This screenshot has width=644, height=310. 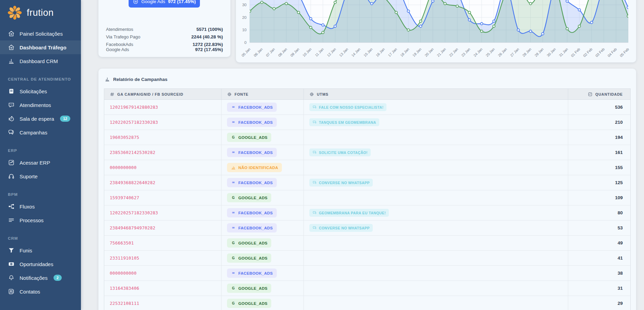 I want to click on svg-text: 21 Jan, so click(x=441, y=52).